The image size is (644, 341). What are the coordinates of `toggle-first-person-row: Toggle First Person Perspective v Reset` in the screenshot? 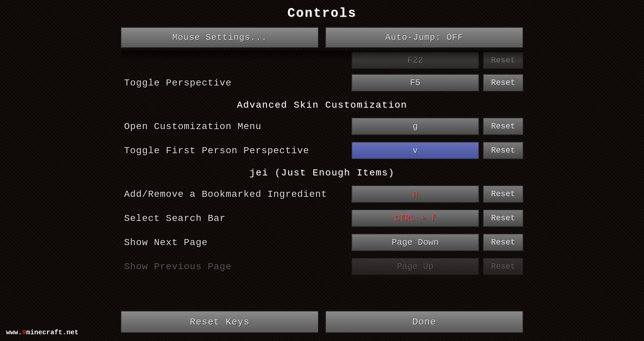 It's located at (322, 151).